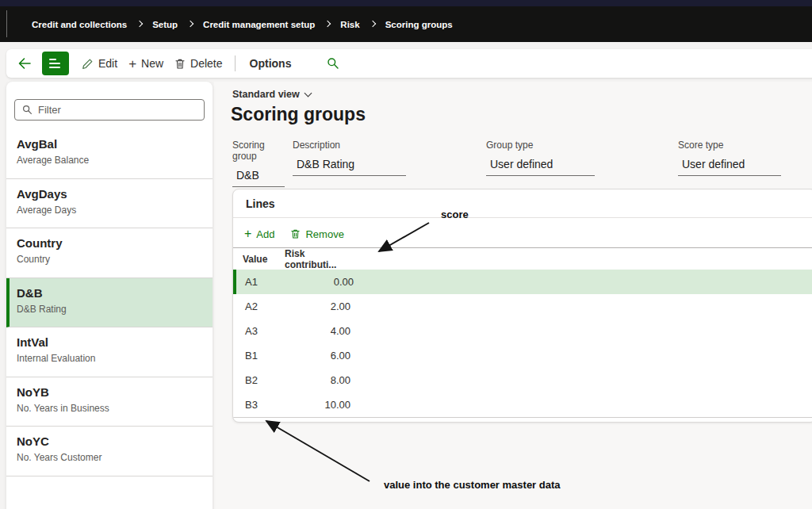 This screenshot has width=812, height=509. What do you see at coordinates (319, 355) in the screenshot?
I see `cell-risk: 6.00` at bounding box center [319, 355].